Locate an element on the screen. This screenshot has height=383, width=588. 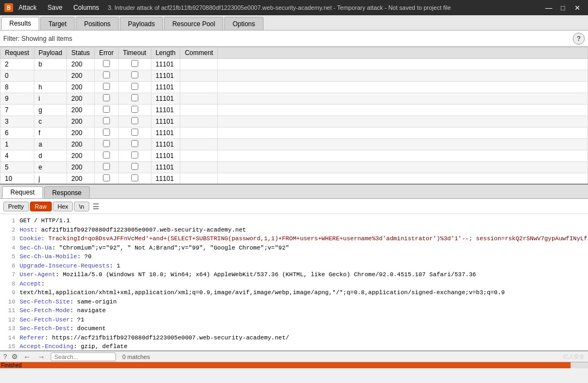
app-icon: B is located at coordinates (9, 8).